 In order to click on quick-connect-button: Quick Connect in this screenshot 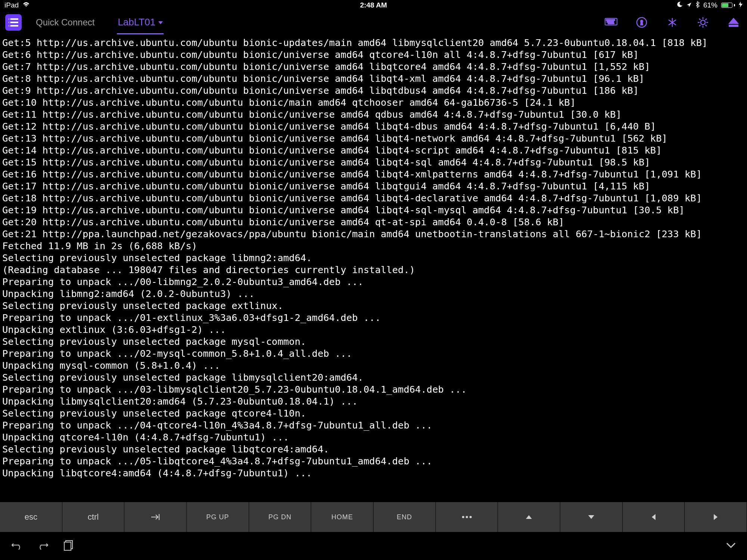, I will do `click(65, 22)`.